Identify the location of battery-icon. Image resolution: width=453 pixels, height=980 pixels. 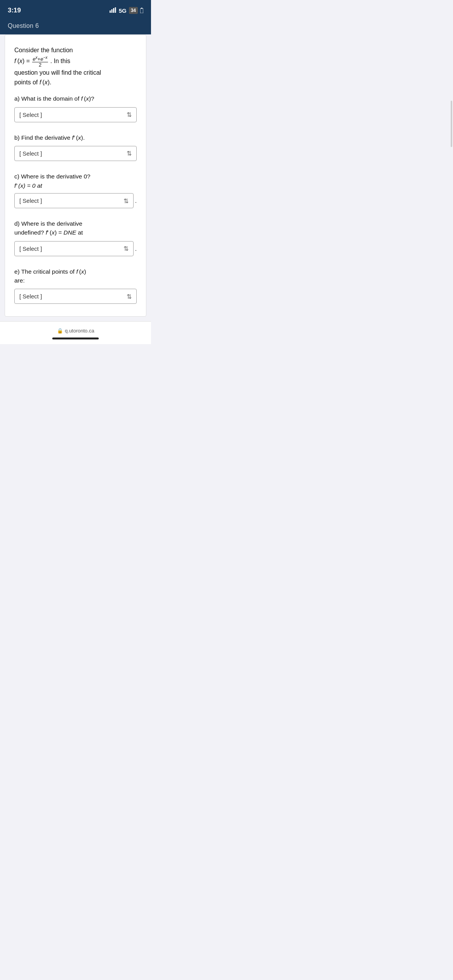
(142, 10).